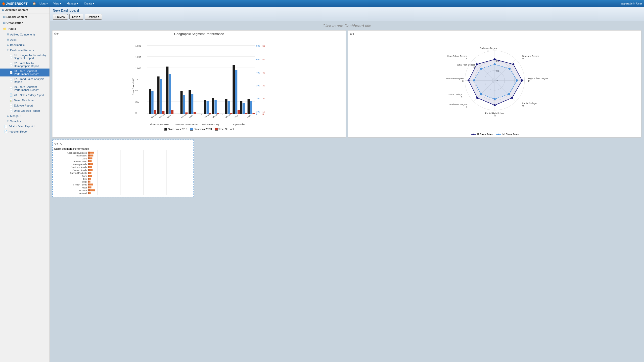 The height and width of the screenshot is (362, 644). What do you see at coordinates (25, 72) in the screenshot?
I see `sidebar-item-report-03: 📄 03. Store Segment Performance Report` at bounding box center [25, 72].